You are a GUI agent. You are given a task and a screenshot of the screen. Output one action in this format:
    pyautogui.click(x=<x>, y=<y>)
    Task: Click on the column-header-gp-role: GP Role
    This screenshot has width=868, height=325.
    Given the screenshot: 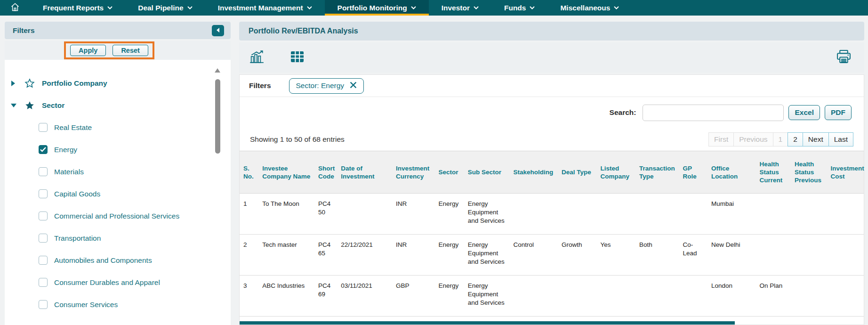 What is the action you would take?
    pyautogui.click(x=693, y=172)
    